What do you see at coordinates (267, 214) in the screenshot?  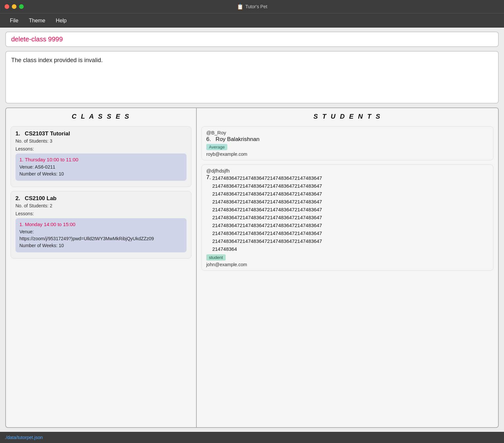 I see `student-long-name-2: 2147483647214748364721474836472147483647…` at bounding box center [267, 214].